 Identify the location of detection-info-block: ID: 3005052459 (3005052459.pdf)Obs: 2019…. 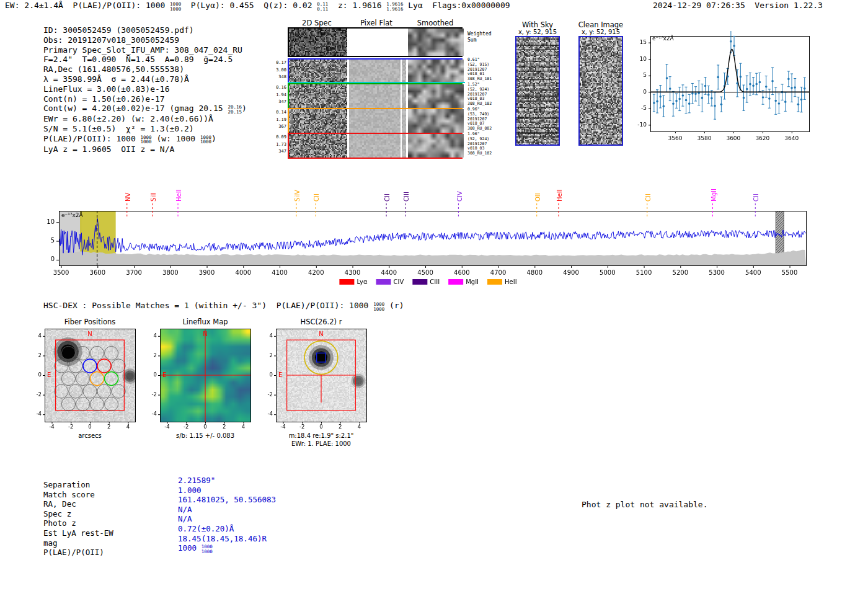
(145, 90).